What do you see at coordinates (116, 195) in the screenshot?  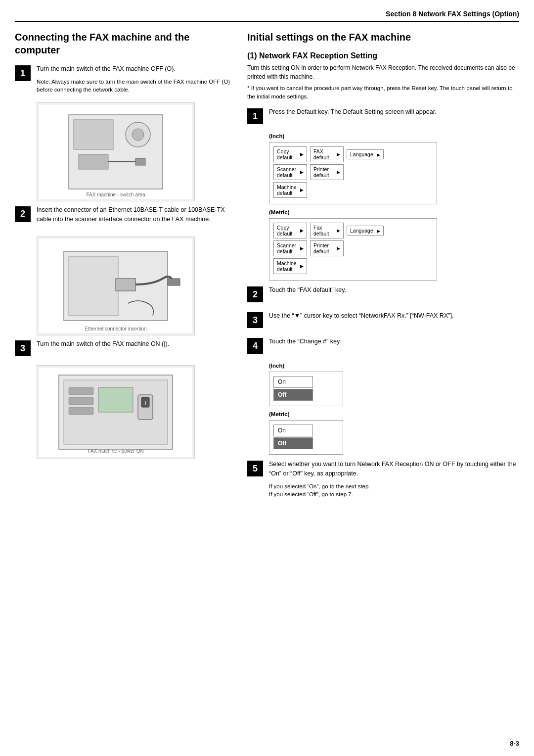 I see `svg-text: FAX machine - switch area` at bounding box center [116, 195].